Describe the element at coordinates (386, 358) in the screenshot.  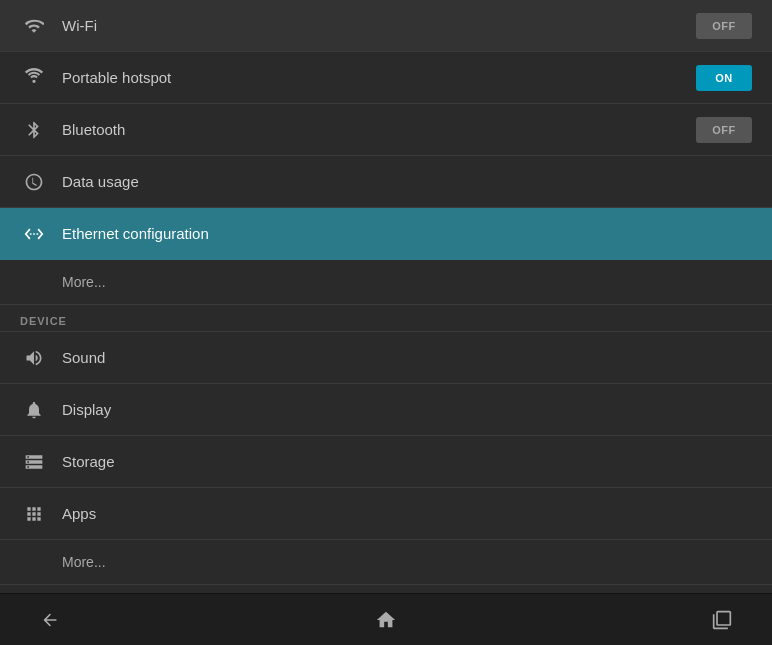
I see `settings-item-sound: Sound` at that location.